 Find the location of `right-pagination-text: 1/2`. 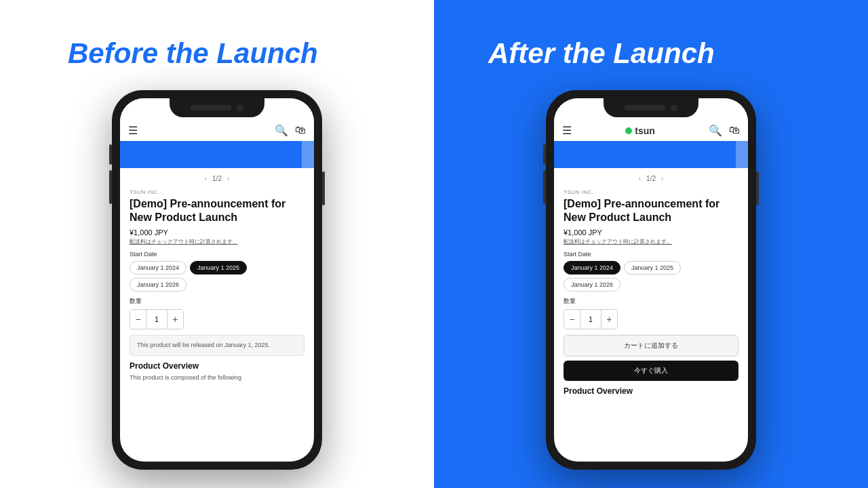

right-pagination-text: 1/2 is located at coordinates (651, 179).